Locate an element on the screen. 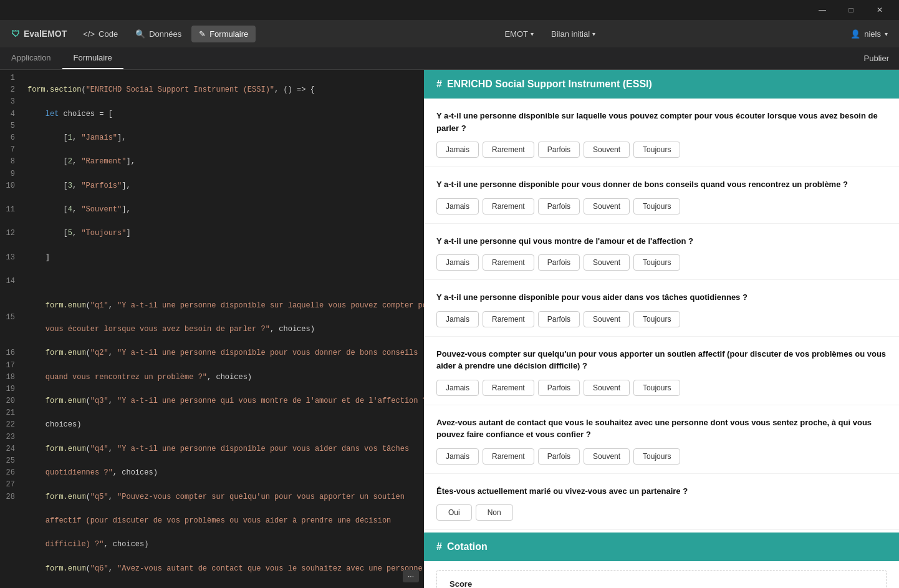  choice-souvent-1: Souvent is located at coordinates (607, 150).